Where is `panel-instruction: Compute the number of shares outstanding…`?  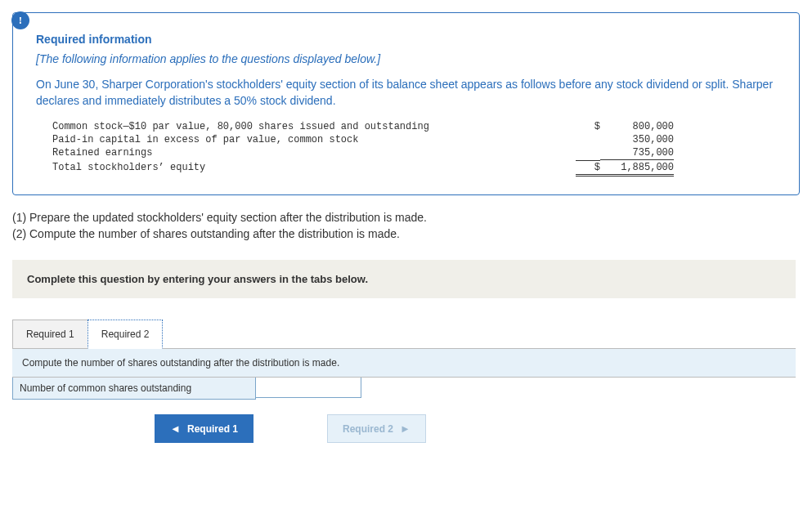
panel-instruction: Compute the number of shares outstanding… is located at coordinates (404, 363).